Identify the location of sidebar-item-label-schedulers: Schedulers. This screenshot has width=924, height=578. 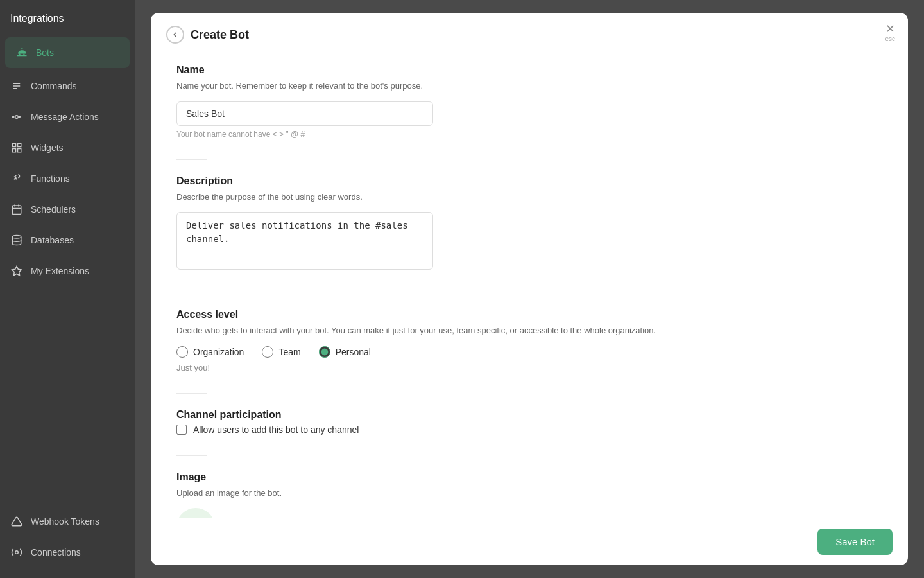
(53, 209).